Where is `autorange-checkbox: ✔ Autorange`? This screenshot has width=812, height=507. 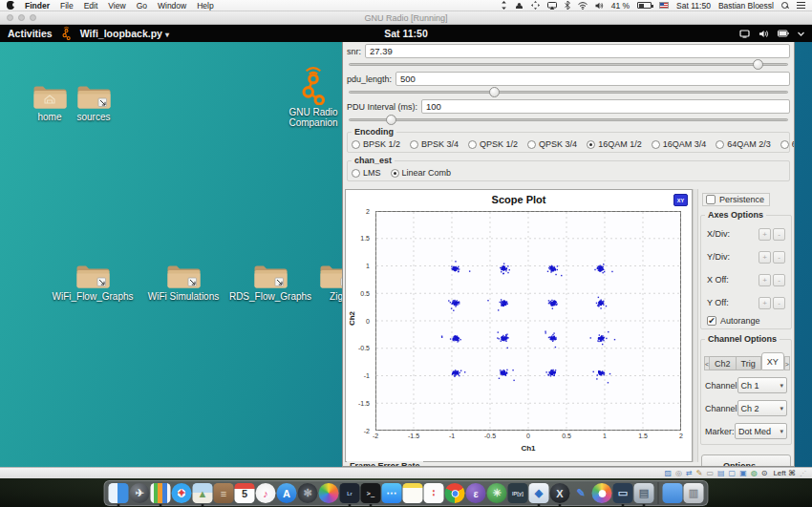
autorange-checkbox: ✔ Autorange is located at coordinates (746, 320).